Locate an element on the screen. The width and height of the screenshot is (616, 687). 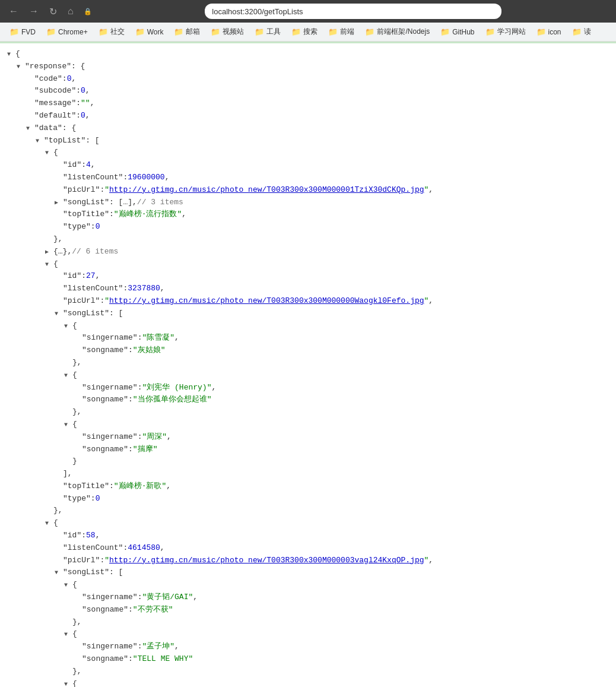
toggle-song4a is located at coordinates (68, 585).